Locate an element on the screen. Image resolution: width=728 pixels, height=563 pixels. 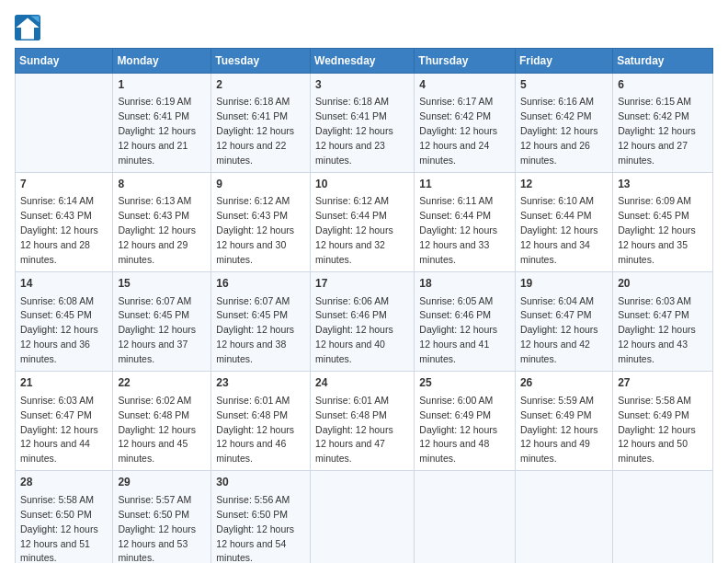
calendar-cell: 20Sunrise: 6:03 AMSunset: 6:47 PMDayligh… is located at coordinates (664, 322).